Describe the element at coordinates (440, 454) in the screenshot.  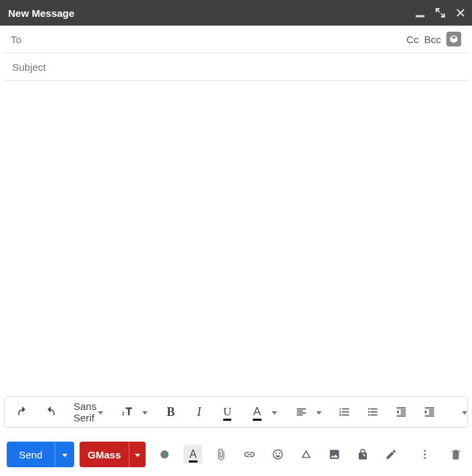
I see `bottom-right-icons` at that location.